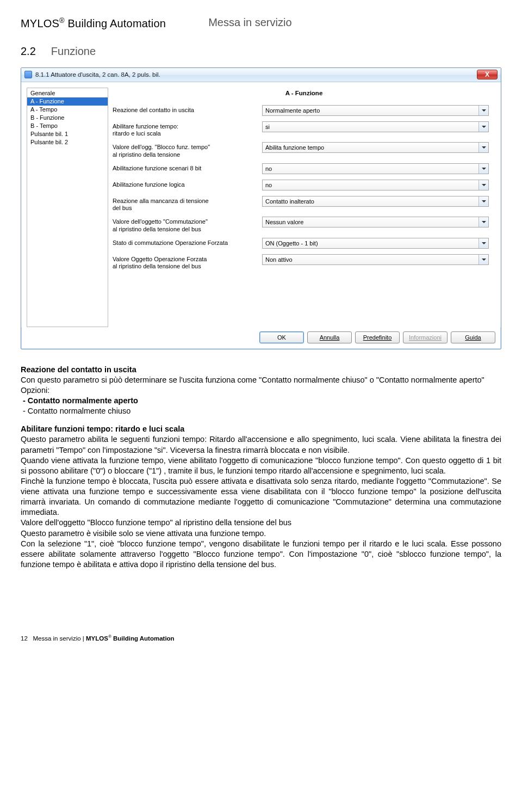 Image resolution: width=522 pixels, height=812 pixels. I want to click on page-number: 12, so click(24, 638).